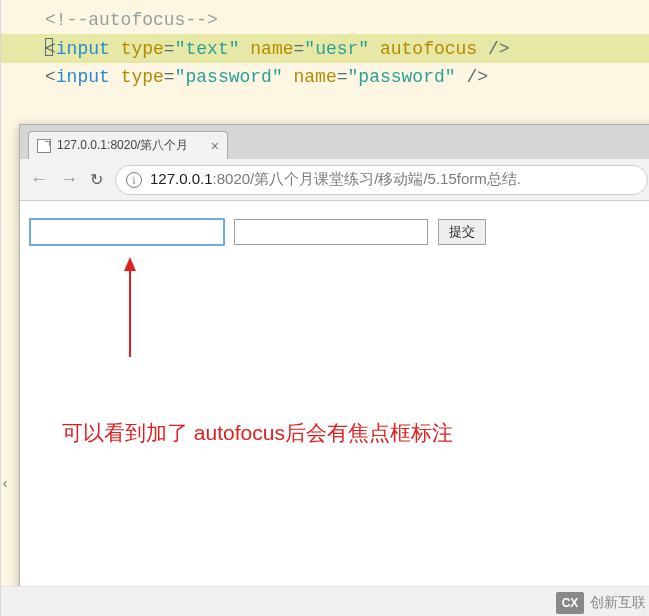 This screenshot has width=649, height=616. Describe the element at coordinates (131, 146) in the screenshot. I see `tab-title: 127.0.0.1:8020/第八个月` at that location.